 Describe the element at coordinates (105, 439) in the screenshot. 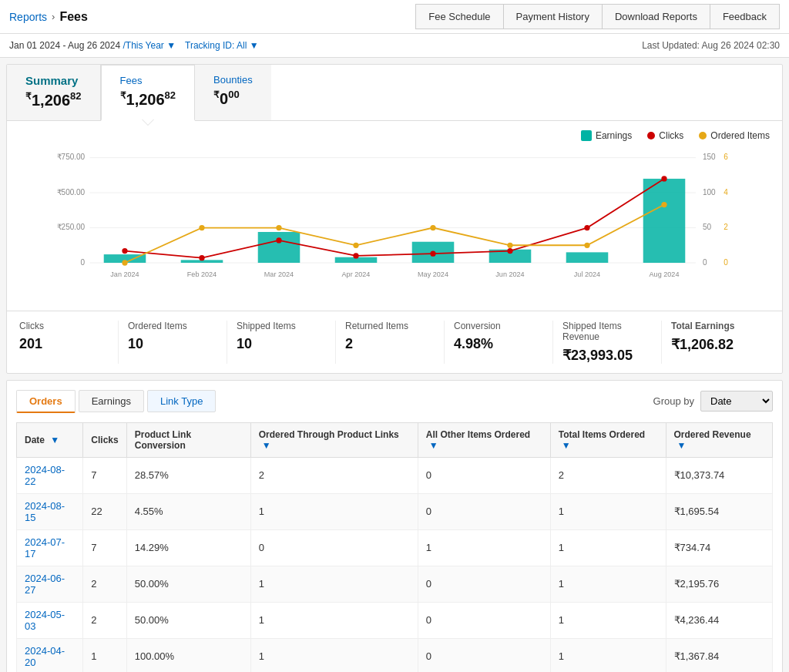

I see `col-clicks: Clicks` at that location.